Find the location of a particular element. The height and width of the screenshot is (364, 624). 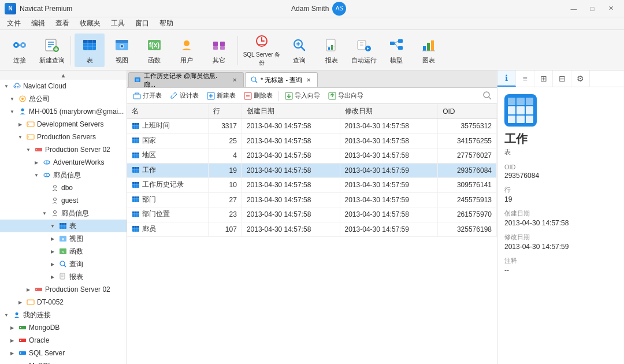

right-tab-info: ℹ is located at coordinates (507, 79).